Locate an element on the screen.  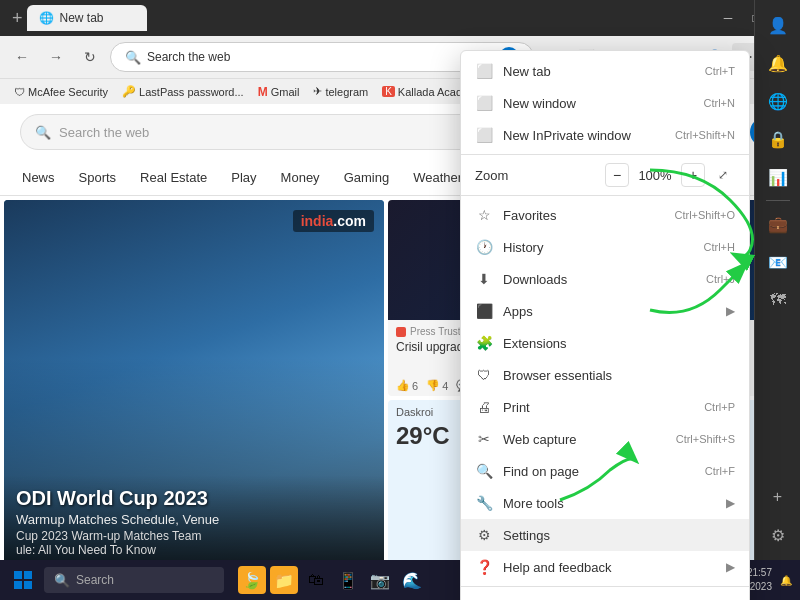
nav-tab-news: News is located at coordinates (38, 178).